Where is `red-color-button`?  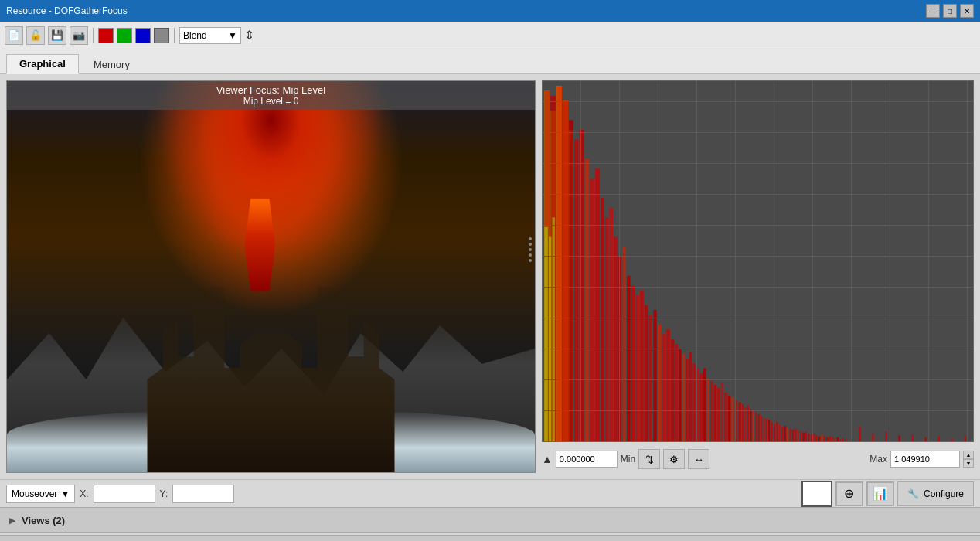
red-color-button is located at coordinates (106, 36).